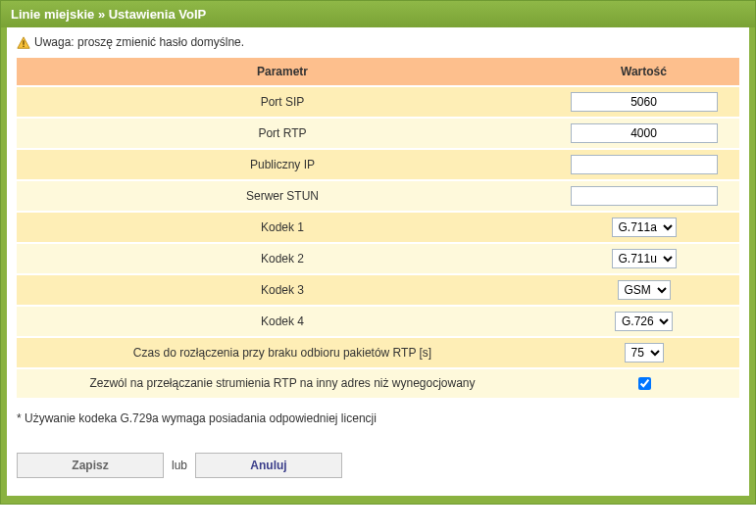 Image resolution: width=756 pixels, height=532 pixels. I want to click on warning-text: Uwaga: proszę zmienić hasło domyślne., so click(139, 42).